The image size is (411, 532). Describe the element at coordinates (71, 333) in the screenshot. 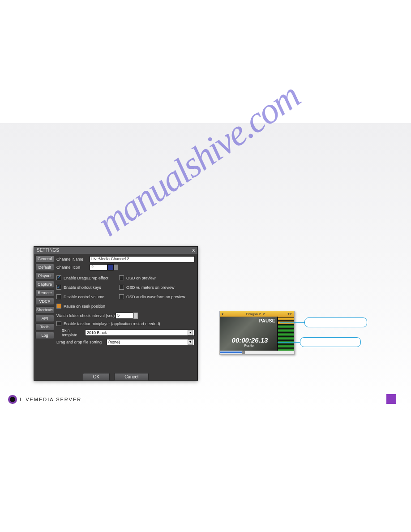

I see `skin-label: Skin template` at that location.